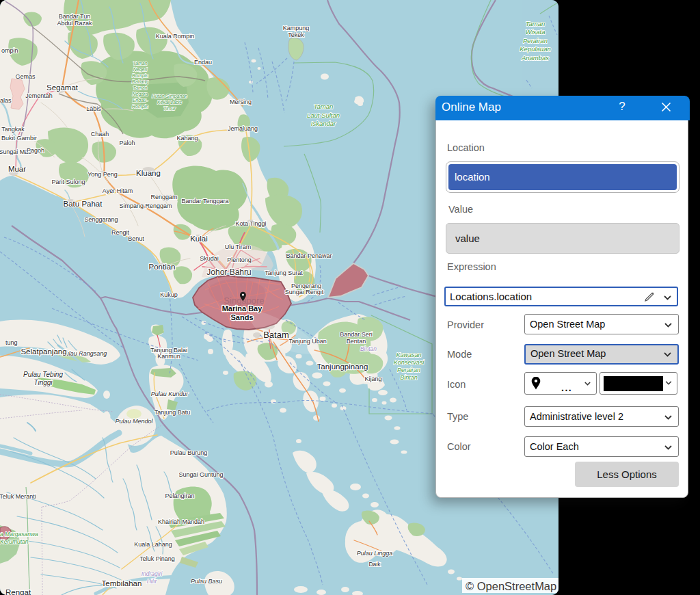 Image resolution: width=700 pixels, height=595 pixels. What do you see at coordinates (127, 143) in the screenshot?
I see `svg-text: Paloh` at bounding box center [127, 143].